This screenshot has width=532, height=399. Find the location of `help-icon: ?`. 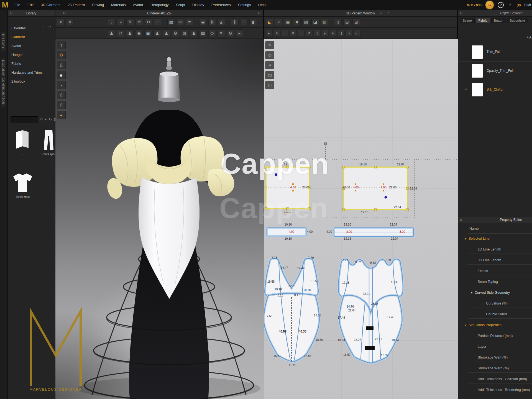

help-icon: ? is located at coordinates (501, 5).